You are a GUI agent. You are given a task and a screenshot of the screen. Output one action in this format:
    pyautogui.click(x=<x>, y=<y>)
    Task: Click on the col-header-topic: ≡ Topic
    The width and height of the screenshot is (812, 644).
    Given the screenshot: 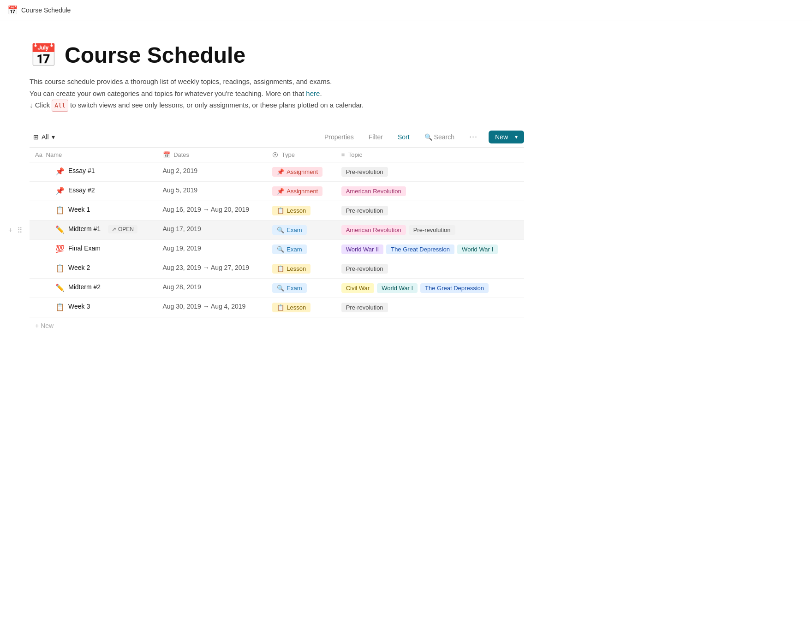 What is the action you would take?
    pyautogui.click(x=430, y=155)
    